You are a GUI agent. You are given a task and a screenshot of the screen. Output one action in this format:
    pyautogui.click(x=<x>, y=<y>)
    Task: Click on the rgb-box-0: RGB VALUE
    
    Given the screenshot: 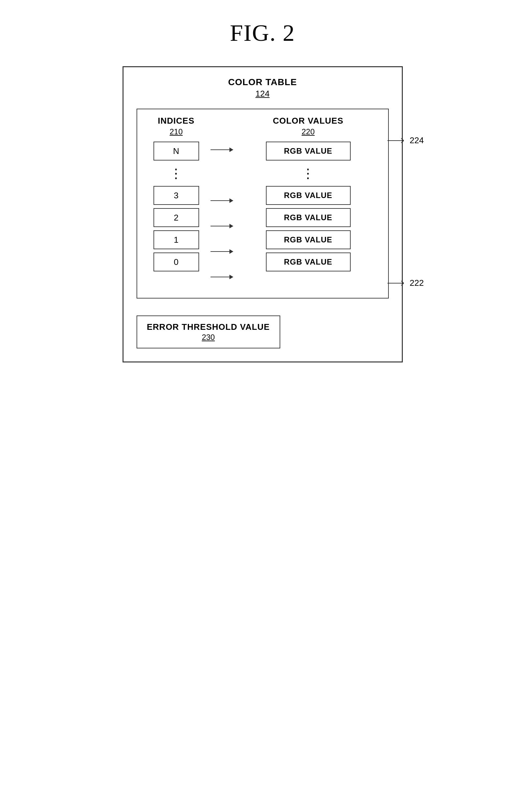 What is the action you would take?
    pyautogui.click(x=308, y=262)
    